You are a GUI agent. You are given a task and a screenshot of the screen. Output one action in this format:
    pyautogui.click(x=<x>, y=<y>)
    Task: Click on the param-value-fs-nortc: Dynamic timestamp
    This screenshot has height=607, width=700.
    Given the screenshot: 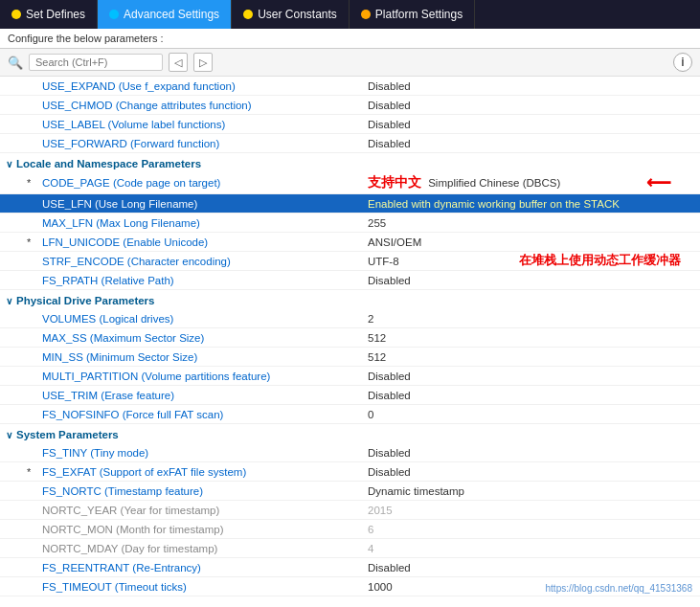 What is the action you would take?
    pyautogui.click(x=531, y=491)
    